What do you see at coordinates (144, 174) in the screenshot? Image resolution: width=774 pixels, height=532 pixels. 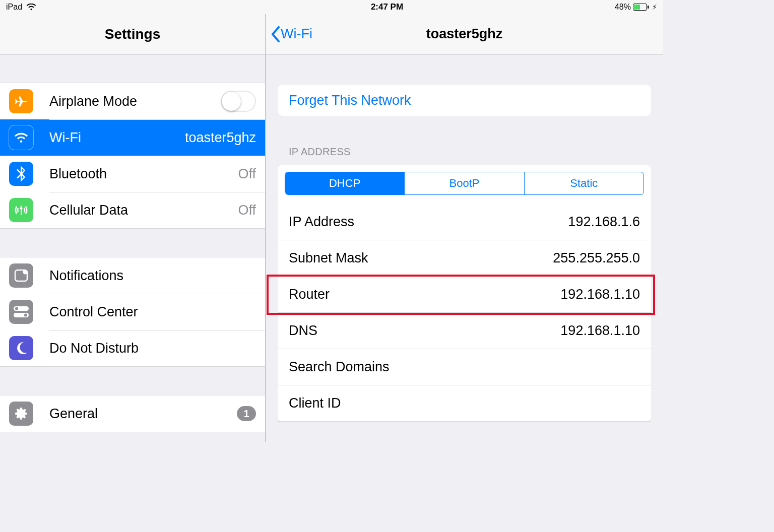 I see `sidebar-item-label: Bluetooth` at bounding box center [144, 174].